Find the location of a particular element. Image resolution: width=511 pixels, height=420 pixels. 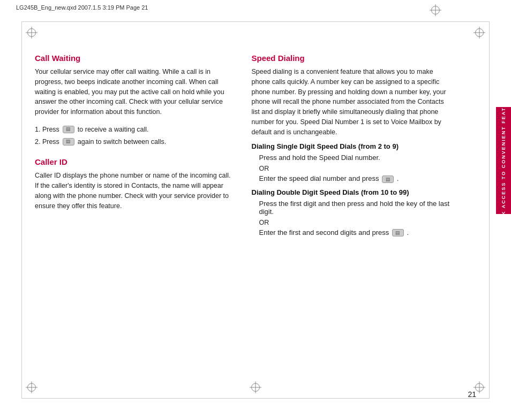

single-step2-suffix: . is located at coordinates (398, 179).